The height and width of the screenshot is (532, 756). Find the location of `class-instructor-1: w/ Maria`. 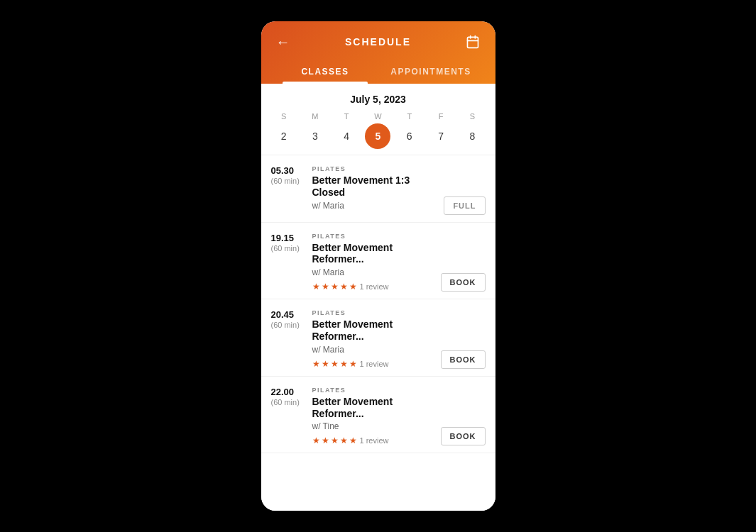

class-instructor-1: w/ Maria is located at coordinates (375, 206).